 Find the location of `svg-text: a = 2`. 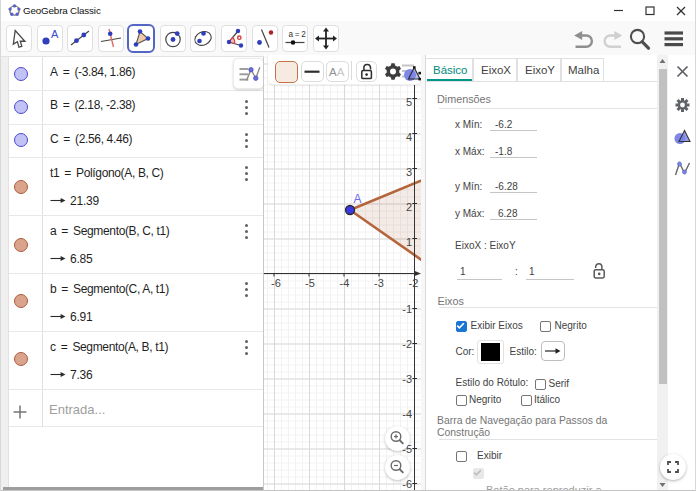

svg-text: a = 2 is located at coordinates (298, 34).